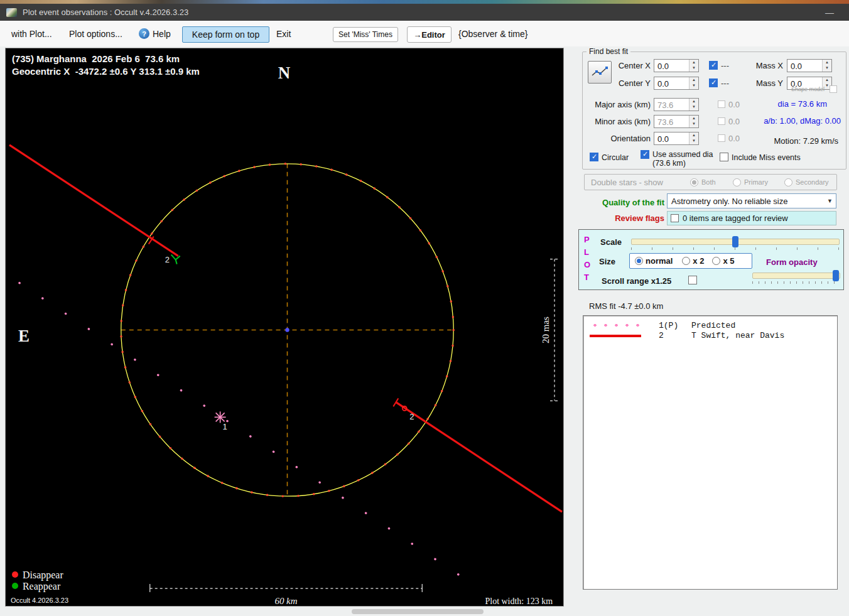  I want to click on use-assumed-checkbox, so click(645, 154).